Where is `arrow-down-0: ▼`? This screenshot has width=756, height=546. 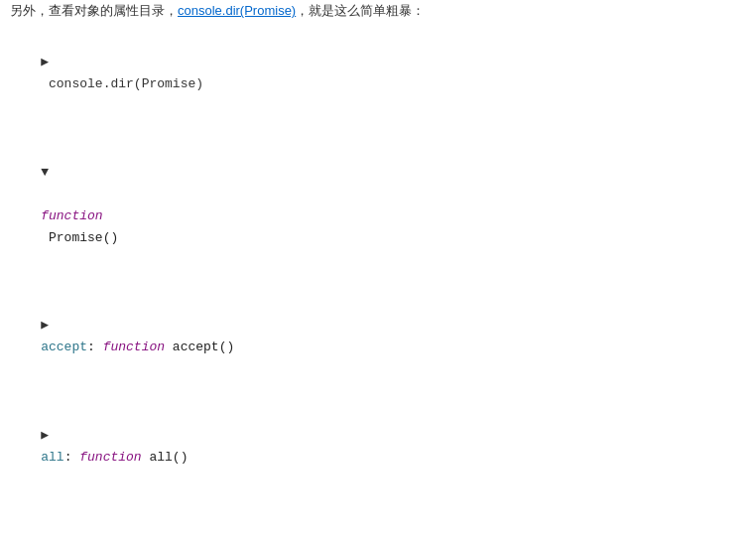 arrow-down-0: ▼ is located at coordinates (47, 173).